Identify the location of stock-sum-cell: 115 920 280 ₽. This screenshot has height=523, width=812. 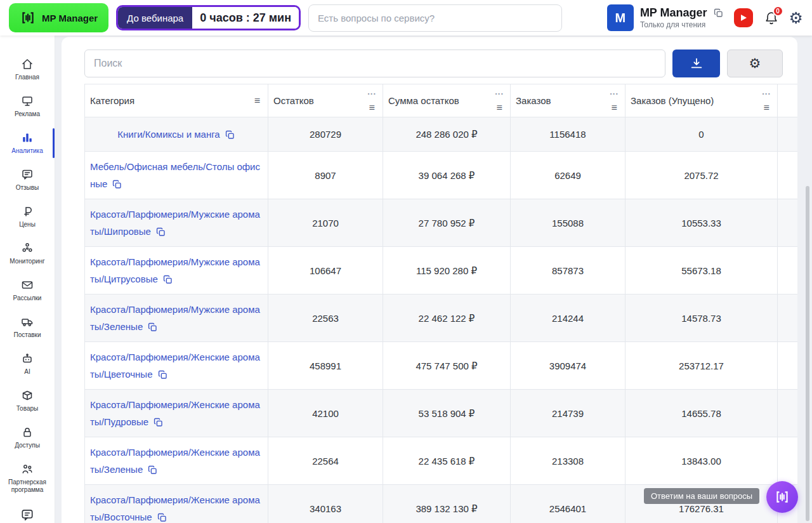
(447, 270).